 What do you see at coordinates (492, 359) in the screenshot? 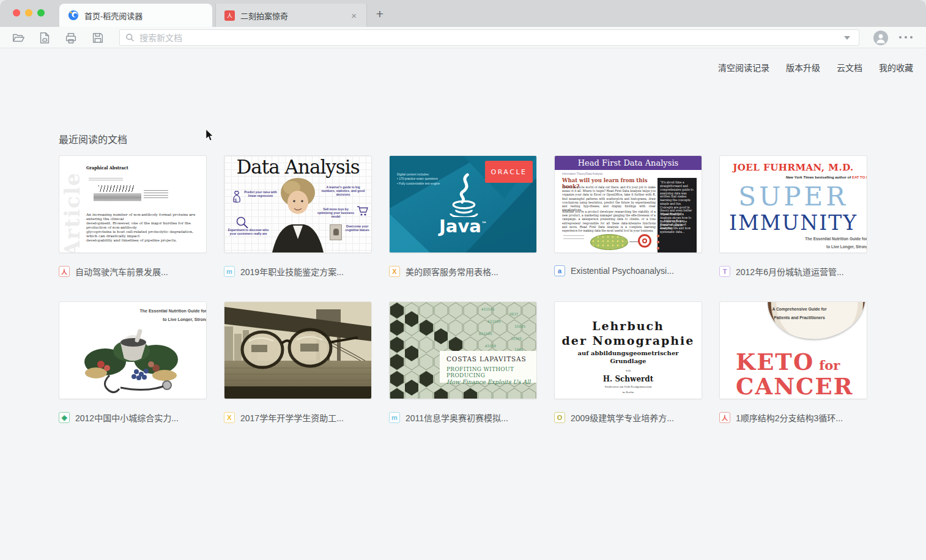
I see `cover-author: COSTAS LAPAVITSAS` at bounding box center [492, 359].